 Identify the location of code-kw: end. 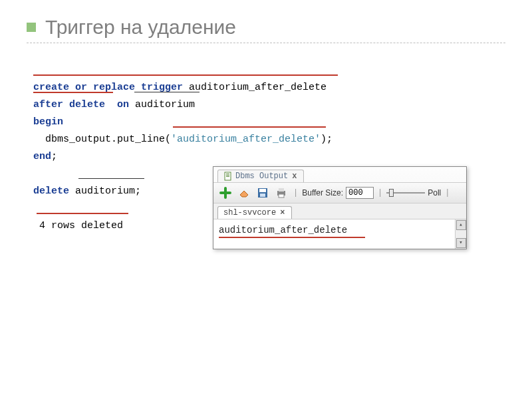
(43, 157).